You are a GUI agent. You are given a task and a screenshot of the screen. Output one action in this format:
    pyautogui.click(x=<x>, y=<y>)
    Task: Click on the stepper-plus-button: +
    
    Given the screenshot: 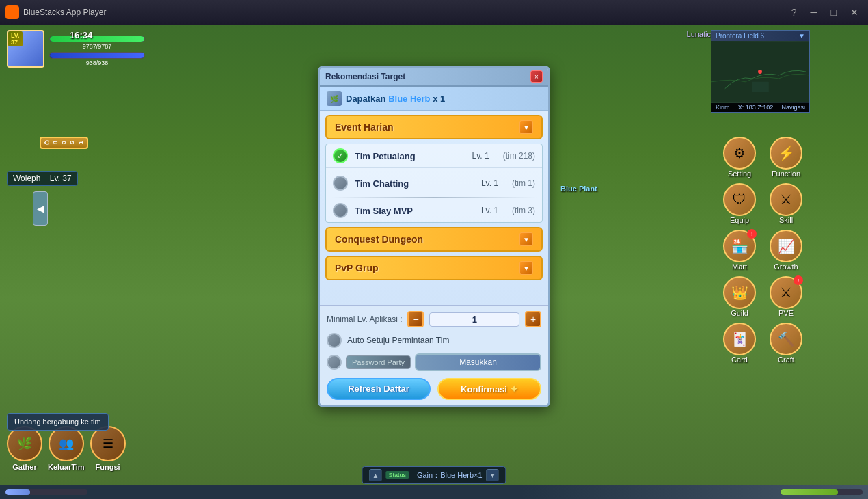 What is the action you would take?
    pyautogui.click(x=533, y=319)
    